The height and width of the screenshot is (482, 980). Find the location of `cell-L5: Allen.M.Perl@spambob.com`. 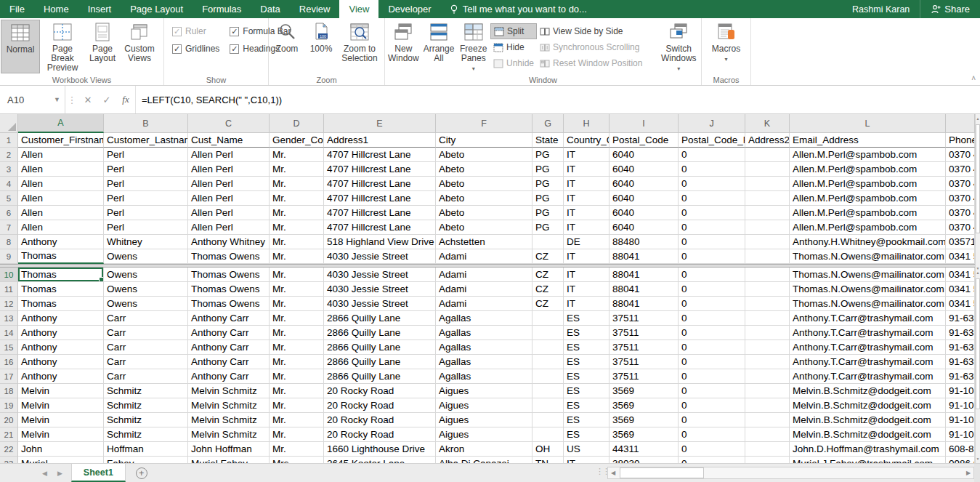

cell-L5: Allen.M.Perl@spambob.com is located at coordinates (867, 198).